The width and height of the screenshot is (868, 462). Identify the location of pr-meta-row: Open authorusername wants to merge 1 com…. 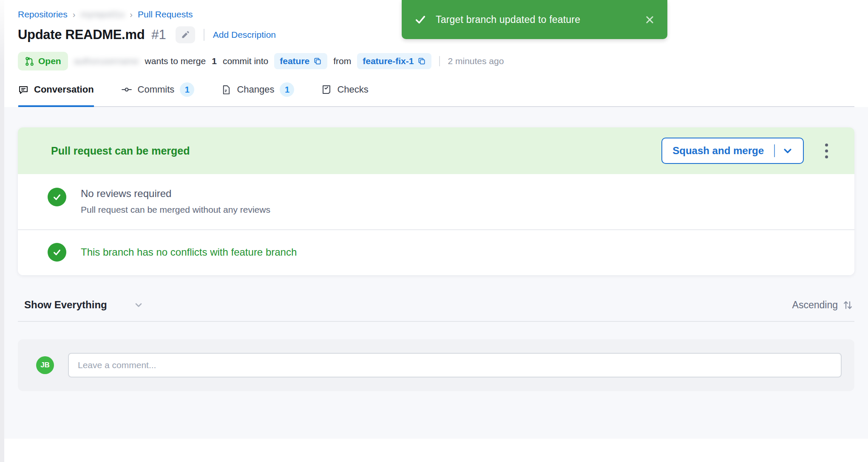
(436, 61).